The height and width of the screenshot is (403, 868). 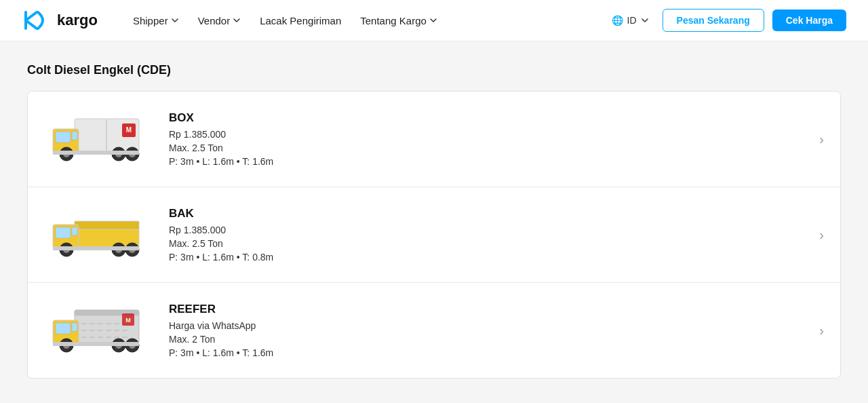 I want to click on globe-icon: 🌐, so click(x=617, y=20).